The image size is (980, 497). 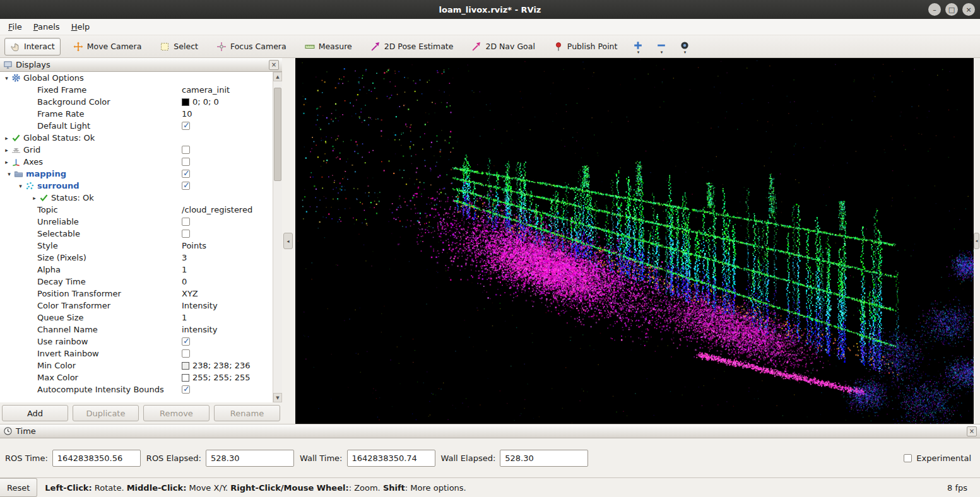 What do you see at coordinates (278, 237) in the screenshot?
I see `displays-scrollbar: ▲ ▼` at bounding box center [278, 237].